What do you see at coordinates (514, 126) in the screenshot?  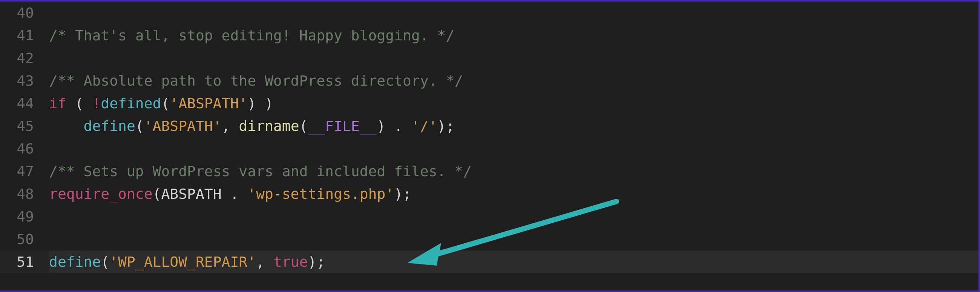 I see `code-line: define('ABSPATH', dirname(__FILE__) . '/…` at bounding box center [514, 126].